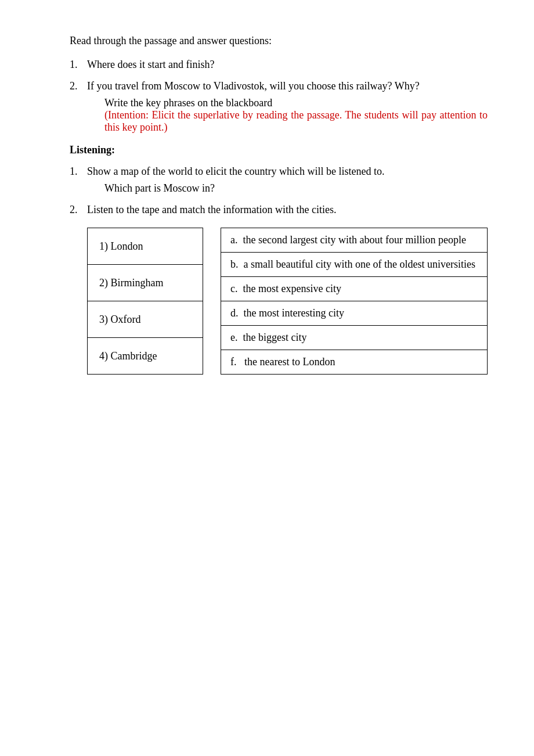 This screenshot has height=756, width=534. I want to click on city-cambridge: 4) Cambridge, so click(145, 357).